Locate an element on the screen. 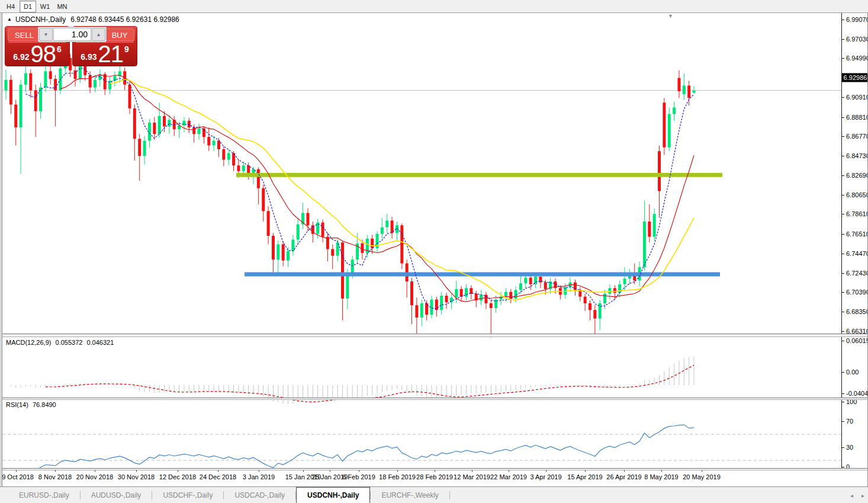 The image size is (868, 503). price-axis-label: 6.84730 is located at coordinates (857, 156).